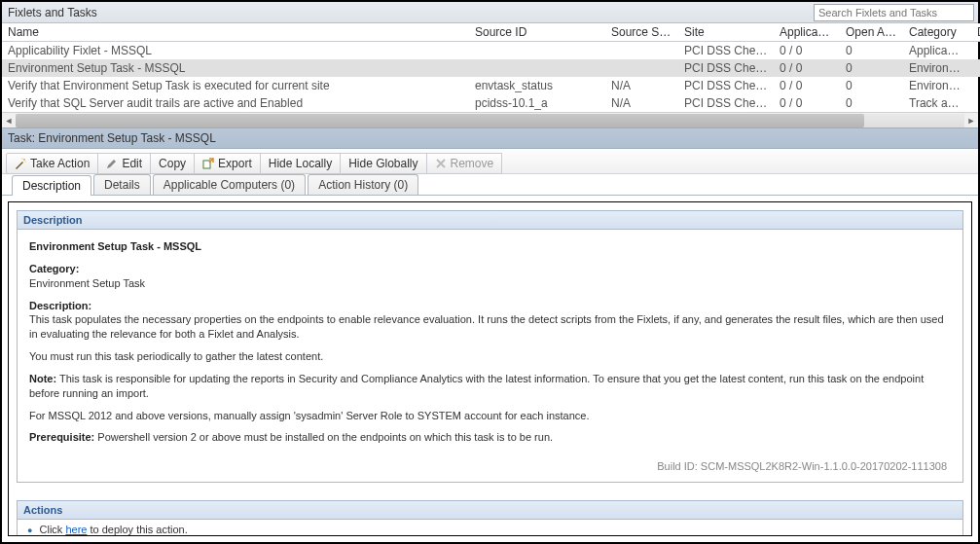 This screenshot has height=544, width=980. Describe the element at coordinates (132, 163) in the screenshot. I see `edit-label: Edit` at that location.